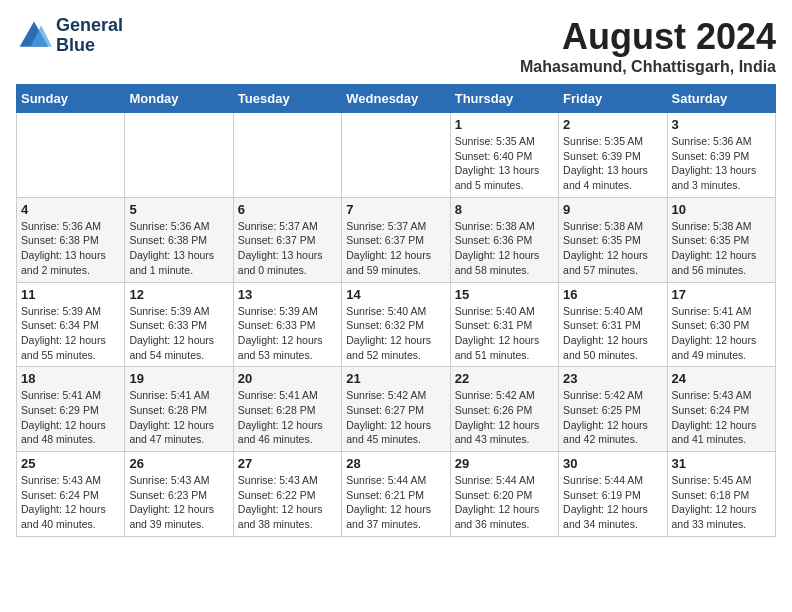 This screenshot has height=612, width=792. Describe the element at coordinates (613, 99) in the screenshot. I see `weekday-header-friday: Friday` at that location.